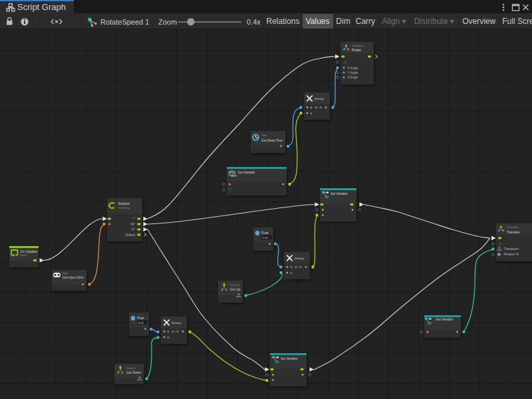 The image size is (532, 399). What do you see at coordinates (272, 141) in the screenshot?
I see `svg-text: Get Delta Time` at bounding box center [272, 141].